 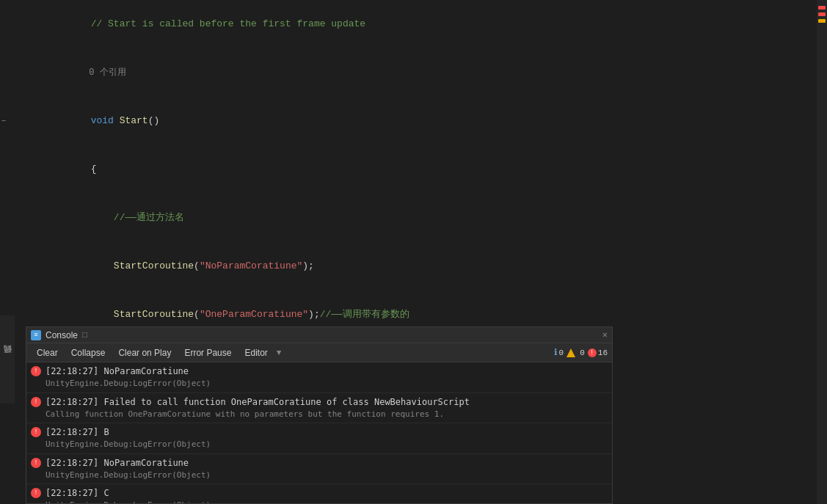 I want to click on comment-cn: //——调用带有参数的, so click(x=365, y=314).